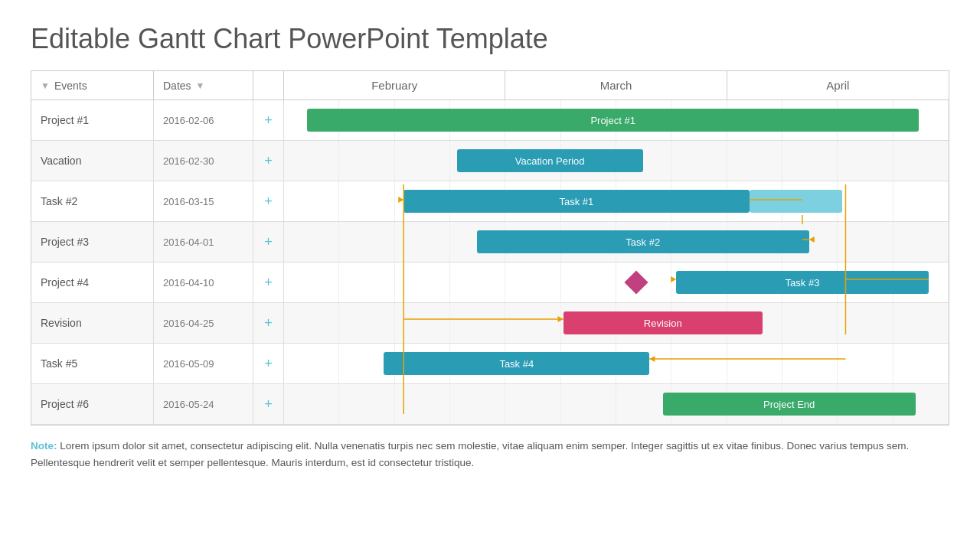  Describe the element at coordinates (490, 161) in the screenshot. I see `table-row: Vacation2016-02-30+Vacation Period` at that location.